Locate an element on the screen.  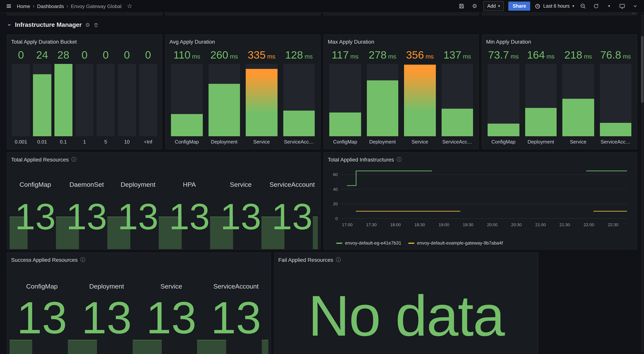
bar-column: 240.01 is located at coordinates (42, 97).